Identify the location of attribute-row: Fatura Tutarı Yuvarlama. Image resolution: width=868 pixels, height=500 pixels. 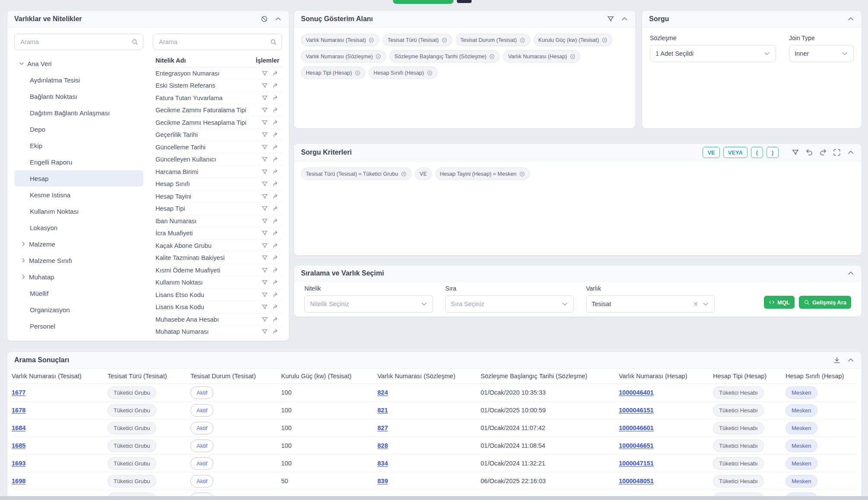
(218, 98).